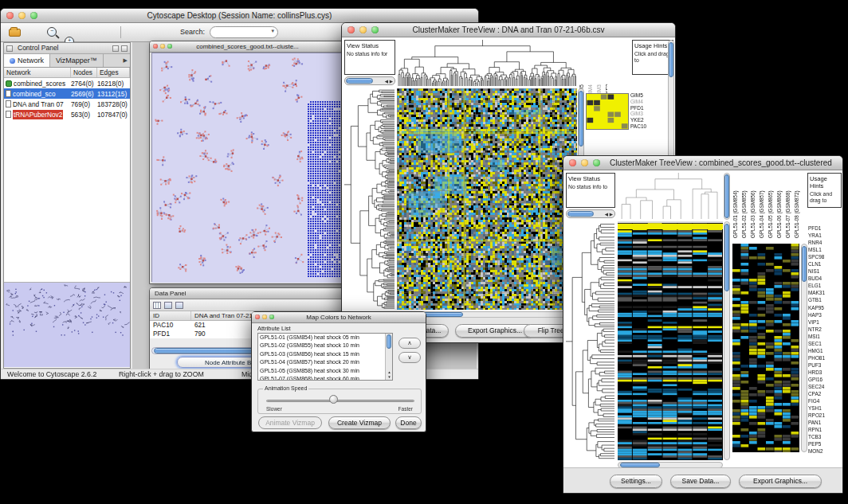  I want to click on col-id: ID, so click(171, 315).